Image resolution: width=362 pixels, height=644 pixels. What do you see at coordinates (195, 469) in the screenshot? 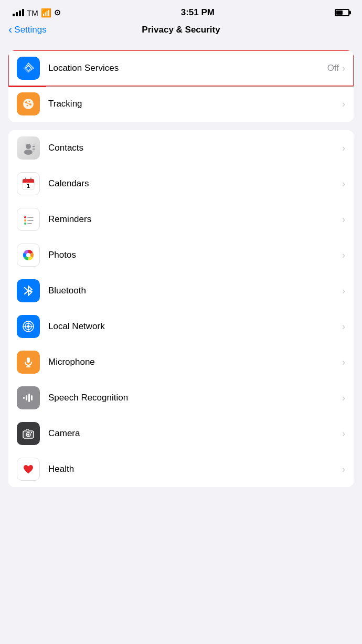
I see `health-label: Health` at bounding box center [195, 469].